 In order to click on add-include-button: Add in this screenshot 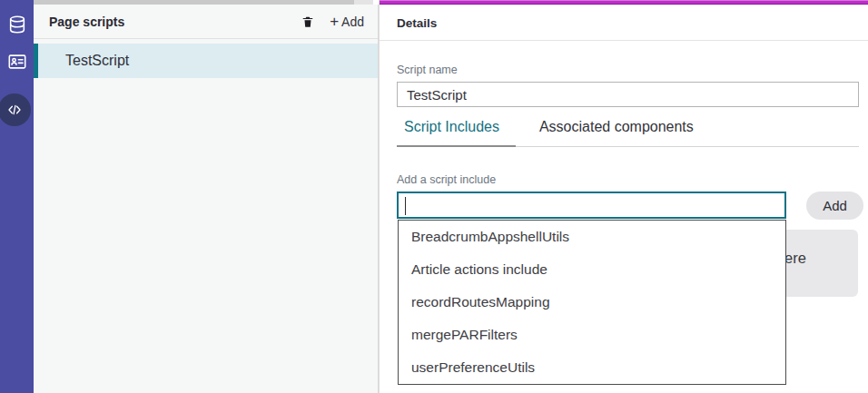, I will do `click(835, 205)`.